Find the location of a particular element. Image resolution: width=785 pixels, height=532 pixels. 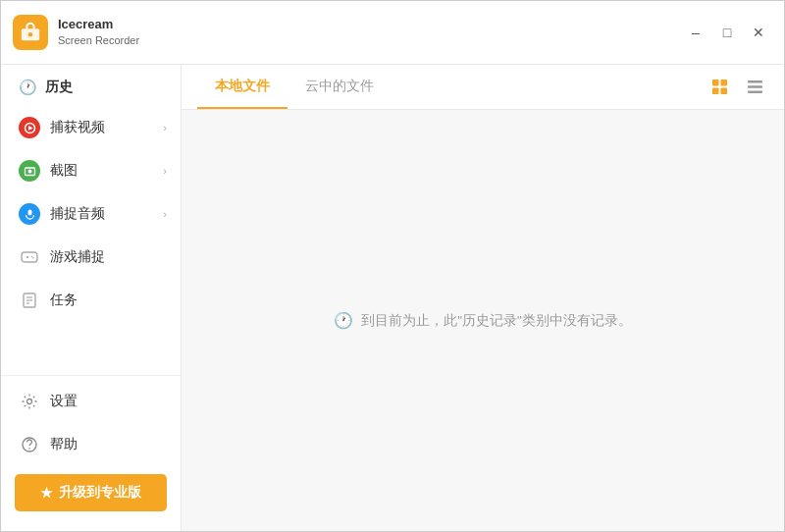

game-capture-icon is located at coordinates (29, 257).